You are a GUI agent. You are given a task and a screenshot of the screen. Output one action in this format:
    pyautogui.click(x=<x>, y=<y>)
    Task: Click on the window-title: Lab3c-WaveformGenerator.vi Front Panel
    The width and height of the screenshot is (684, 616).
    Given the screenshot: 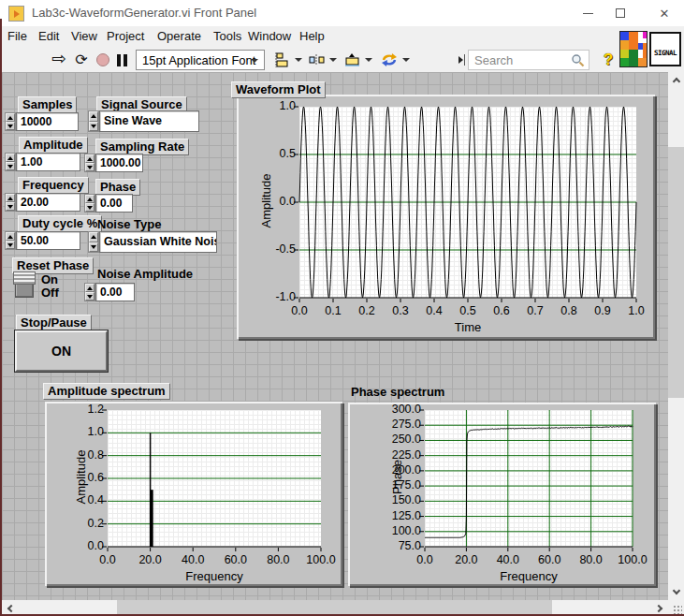 What is the action you would take?
    pyautogui.click(x=144, y=13)
    